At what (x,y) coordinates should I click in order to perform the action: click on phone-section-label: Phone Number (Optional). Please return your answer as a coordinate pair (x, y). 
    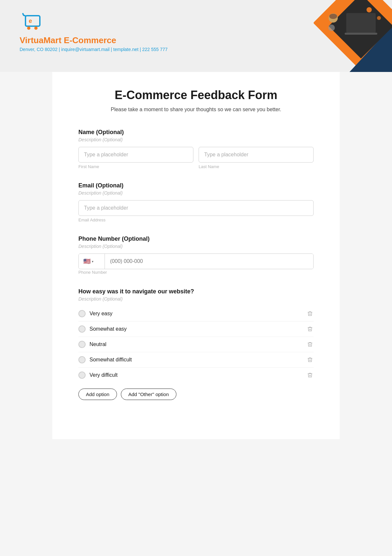
    Looking at the image, I should click on (196, 239).